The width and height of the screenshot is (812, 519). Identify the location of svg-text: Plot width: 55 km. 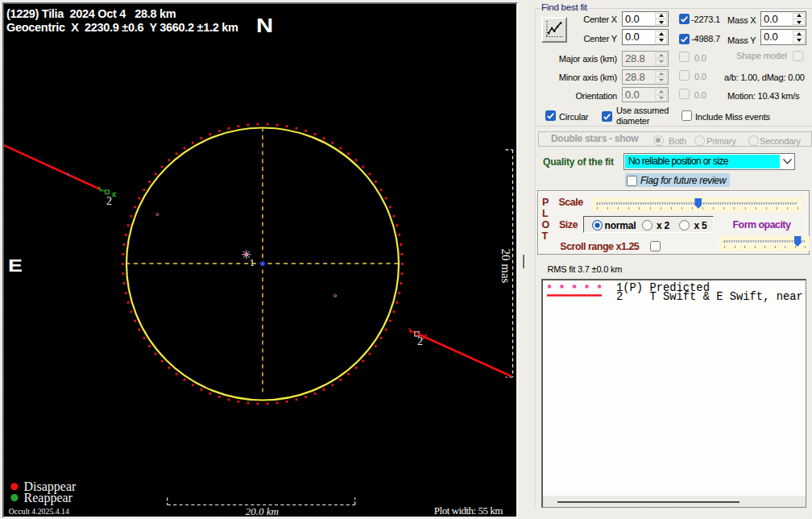
(469, 511).